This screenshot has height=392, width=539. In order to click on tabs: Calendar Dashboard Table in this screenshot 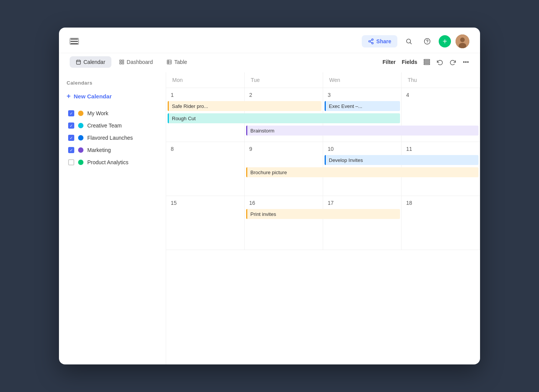, I will do `click(132, 62)`.